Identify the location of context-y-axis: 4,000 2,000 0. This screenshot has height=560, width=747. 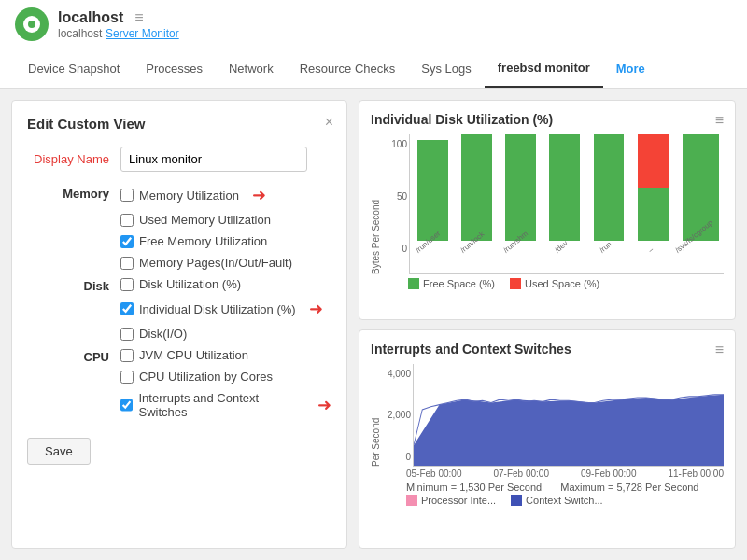
(398, 415).